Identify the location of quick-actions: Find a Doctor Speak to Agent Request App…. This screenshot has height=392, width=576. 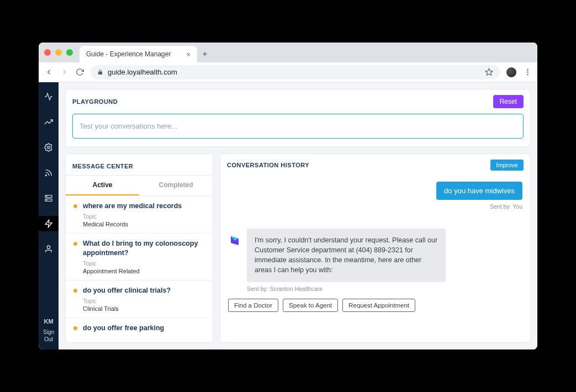
(376, 305).